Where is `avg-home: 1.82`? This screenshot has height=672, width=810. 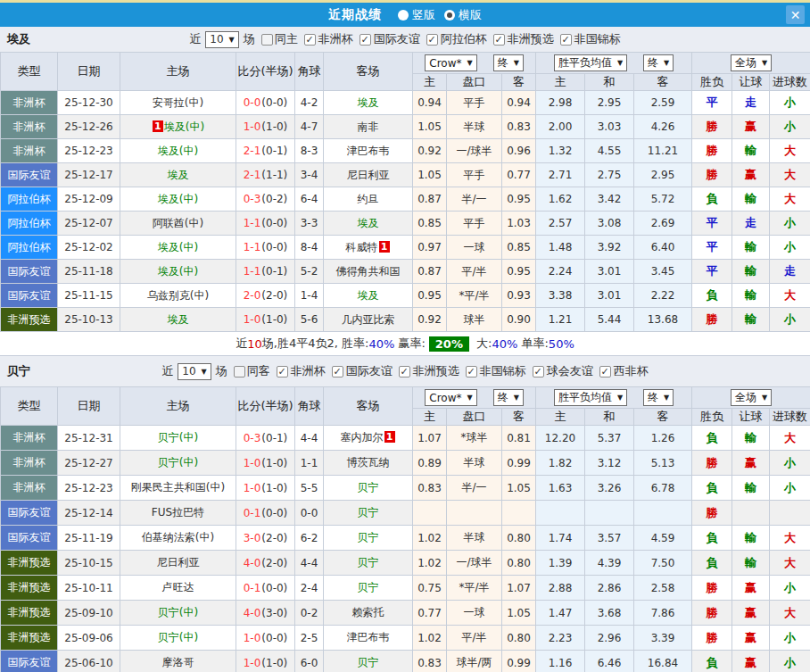 avg-home: 1.82 is located at coordinates (560, 463).